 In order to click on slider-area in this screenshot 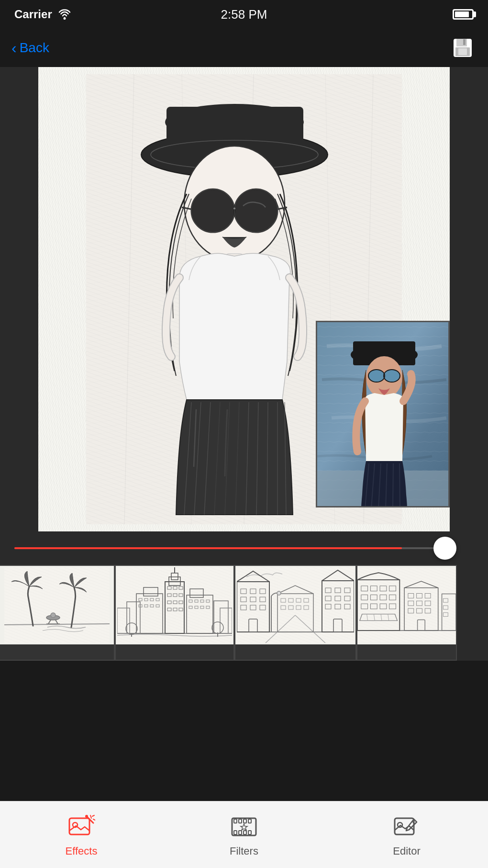, I will do `click(244, 548)`.